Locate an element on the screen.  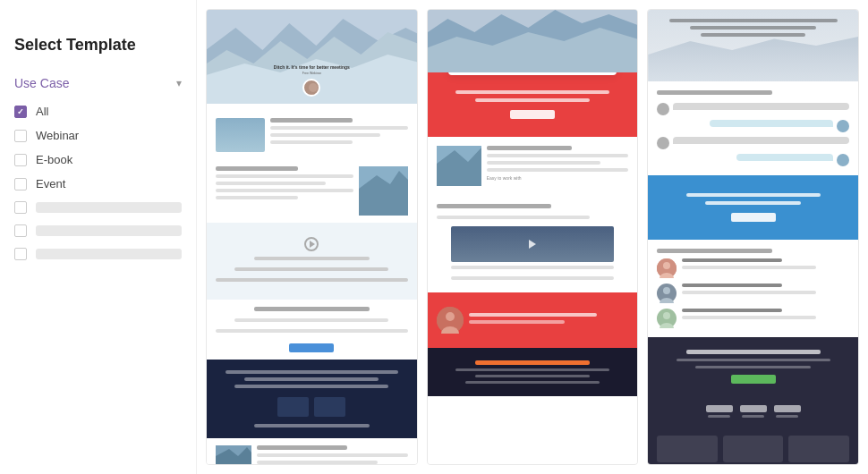
sidebar-title: Select Template is located at coordinates (98, 45).